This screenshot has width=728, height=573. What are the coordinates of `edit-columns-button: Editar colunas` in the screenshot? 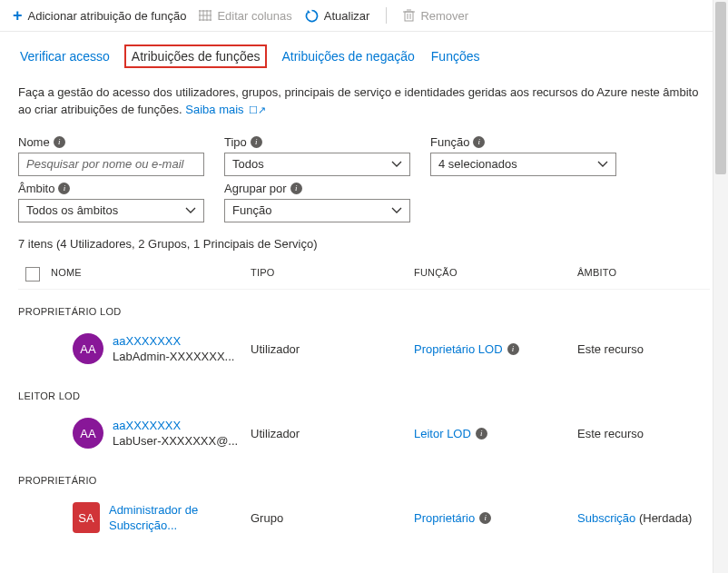 It's located at (245, 16).